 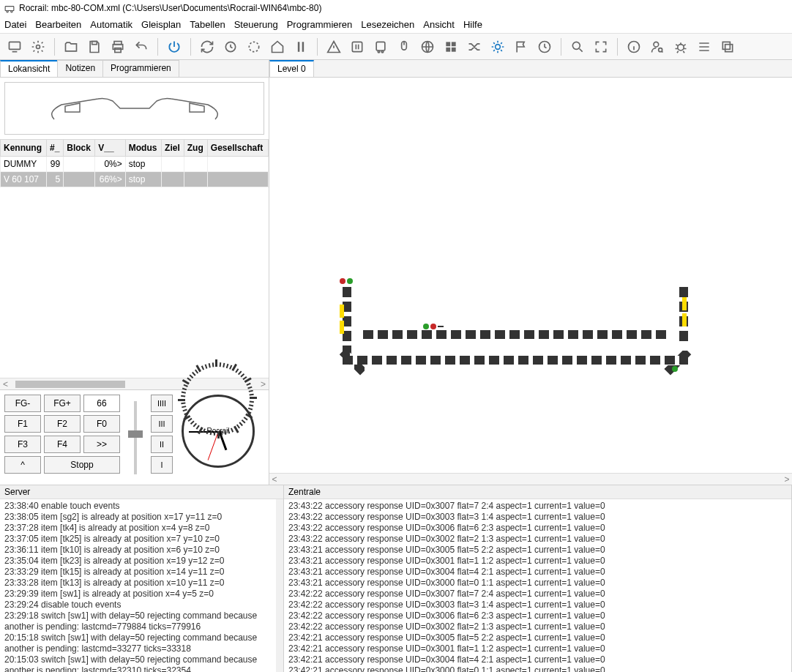 I want to click on fg-plus-button: FG+, so click(x=62, y=403).